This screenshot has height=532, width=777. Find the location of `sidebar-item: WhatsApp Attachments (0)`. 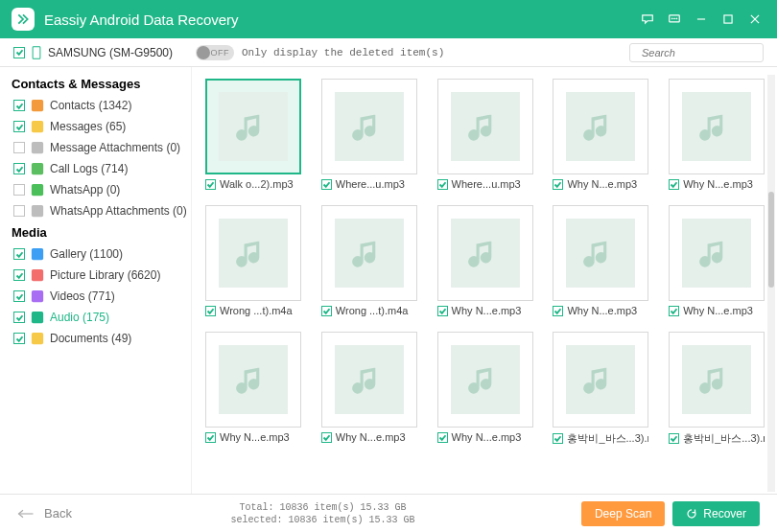

sidebar-item: WhatsApp Attachments (0) is located at coordinates (102, 211).